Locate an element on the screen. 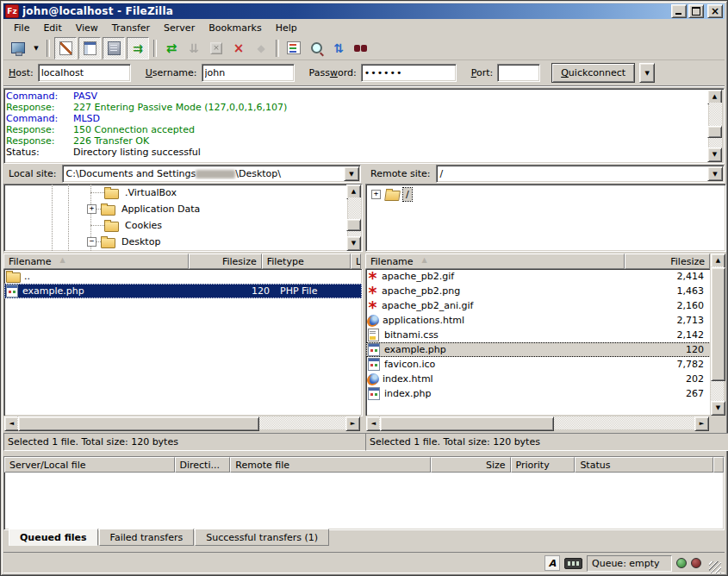 This screenshot has width=728, height=576. column-header-server-local-file: Server/Local file is located at coordinates (90, 465).